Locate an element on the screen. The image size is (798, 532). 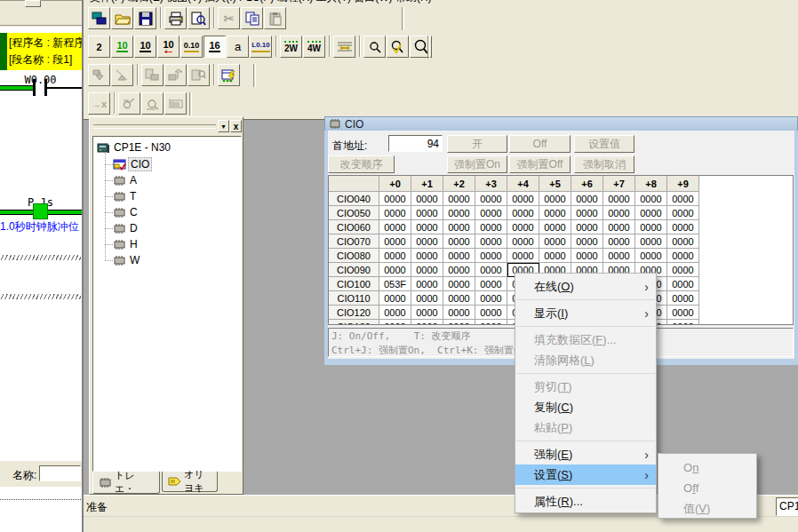
window-title-bar: CIO is located at coordinates (562, 124).